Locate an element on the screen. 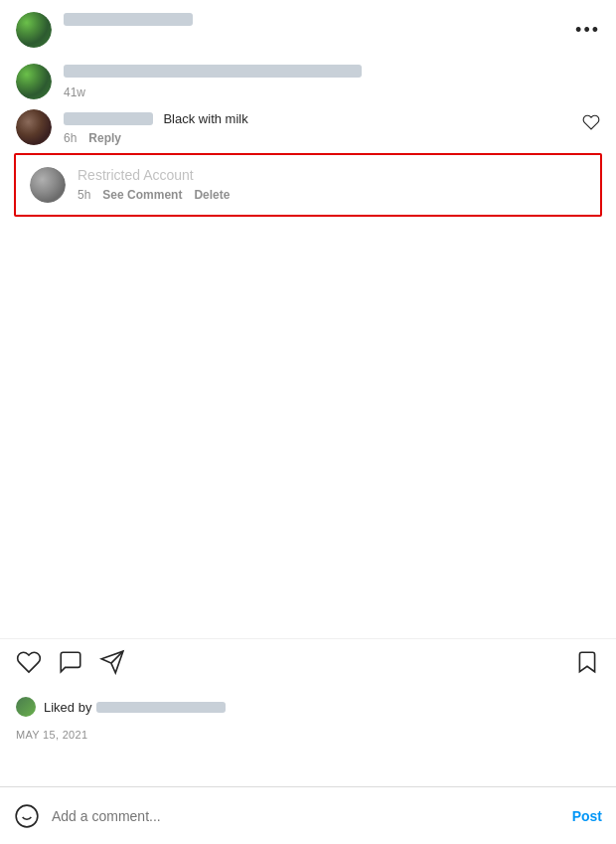  restricted-account-box: Restricted Account 5h See Comment Delete is located at coordinates (308, 185).